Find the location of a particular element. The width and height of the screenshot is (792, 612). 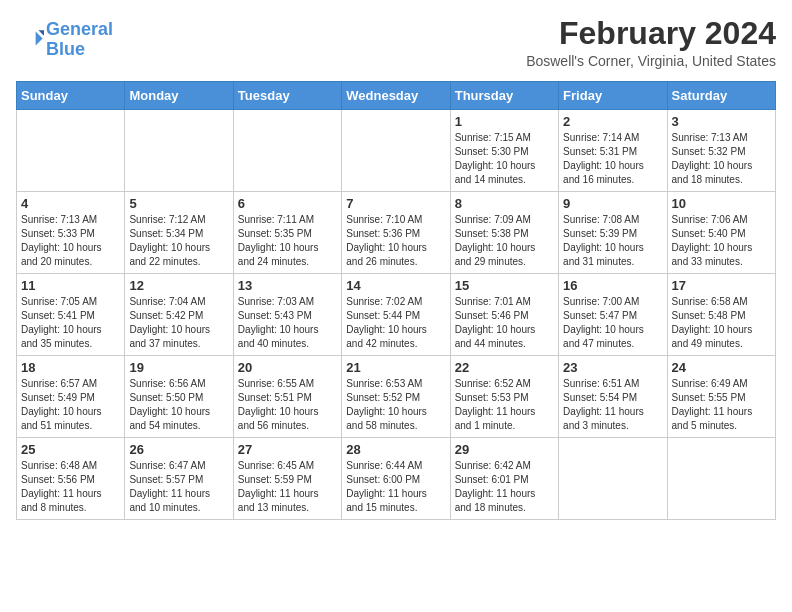

day-number: 27 is located at coordinates (288, 450).